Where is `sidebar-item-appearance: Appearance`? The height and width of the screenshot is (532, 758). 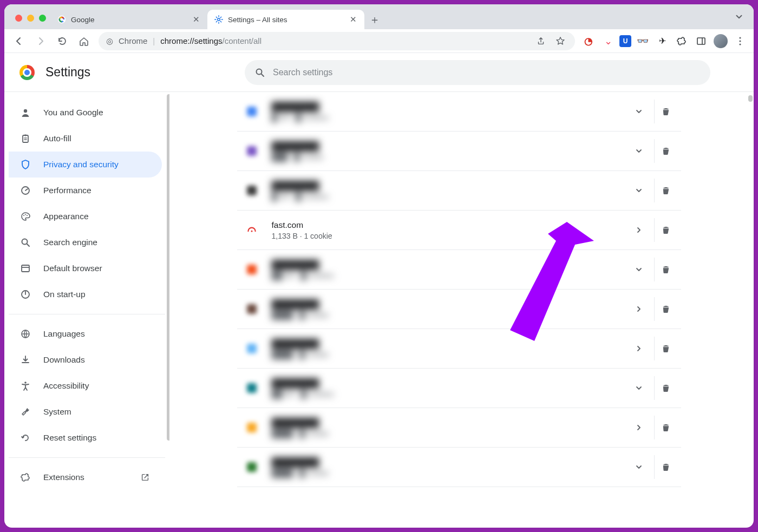 sidebar-item-appearance: Appearance is located at coordinates (86, 216).